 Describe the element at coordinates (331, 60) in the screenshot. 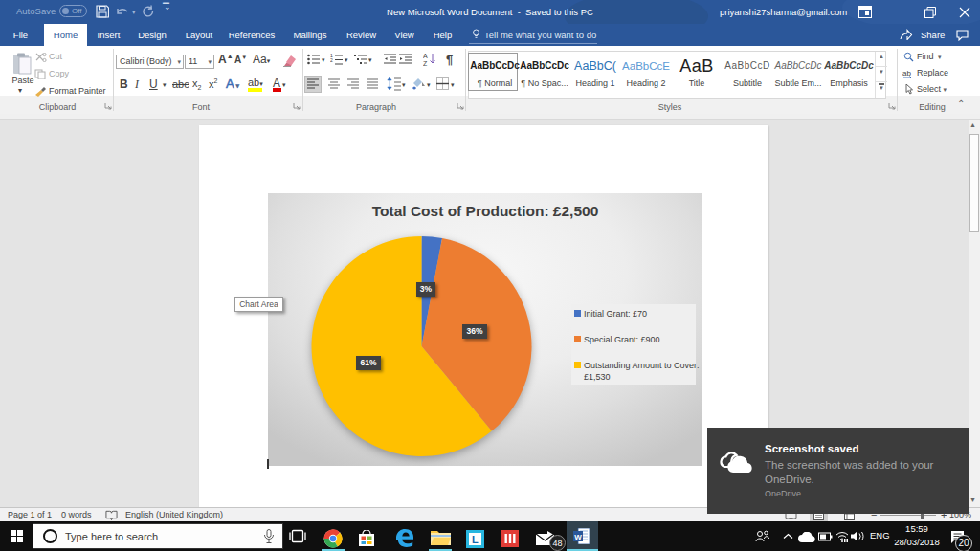

I see `svg-text: 2` at that location.